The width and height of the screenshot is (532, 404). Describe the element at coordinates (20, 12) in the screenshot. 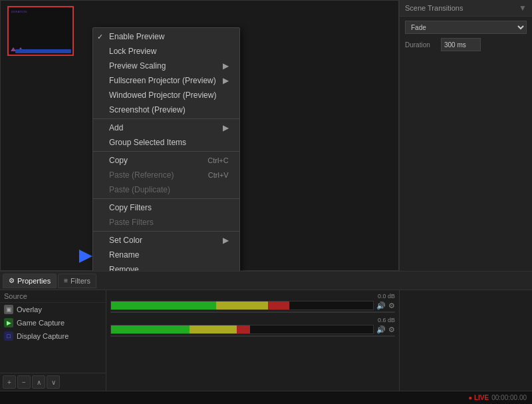

I see `donation-label: DONATION:` at that location.